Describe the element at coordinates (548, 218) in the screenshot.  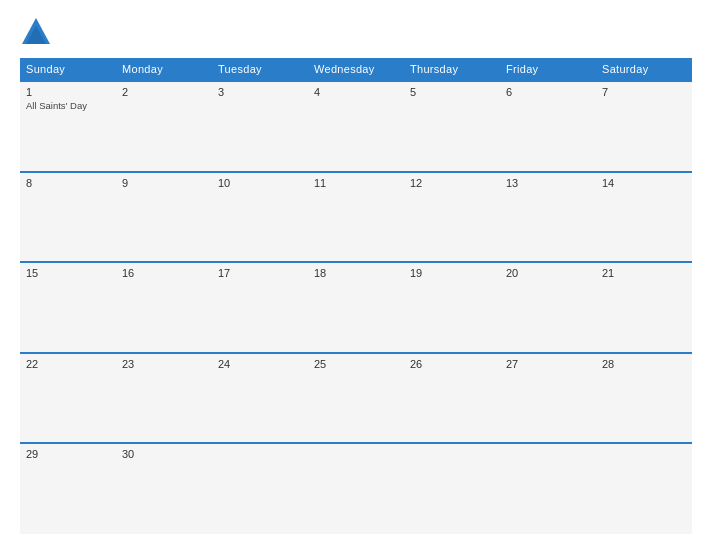
I see `calendar-cell: 13` at that location.